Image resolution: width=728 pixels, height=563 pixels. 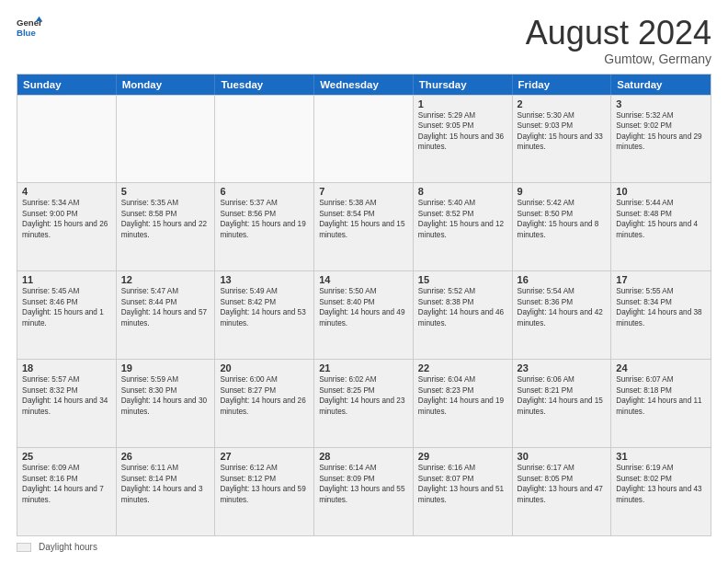 I want to click on calendar-cell: 13Sunrise: 5:49 AMSunset: 8:42 PMDayligh…, so click(x=265, y=315).